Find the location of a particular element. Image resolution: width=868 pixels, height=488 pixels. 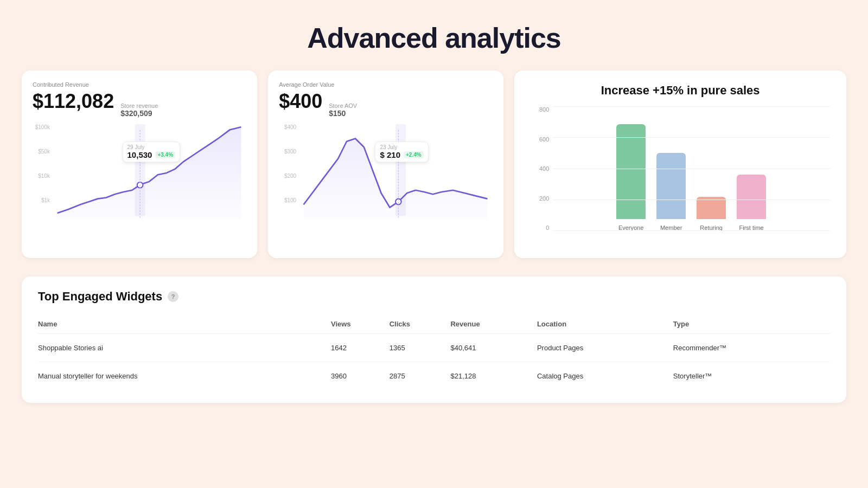

bar-chart-title: Increase +15% in pure sales is located at coordinates (680, 91).